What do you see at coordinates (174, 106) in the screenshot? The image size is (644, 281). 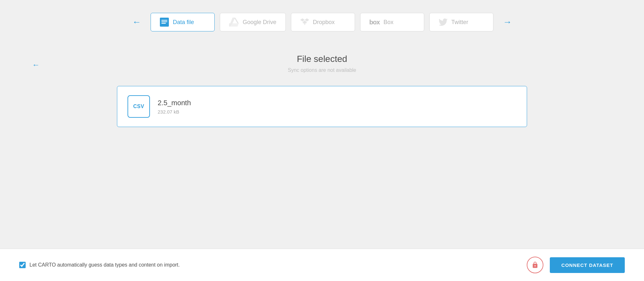 I see `file-info: 2.5_month 232.07 kB` at bounding box center [174, 106].